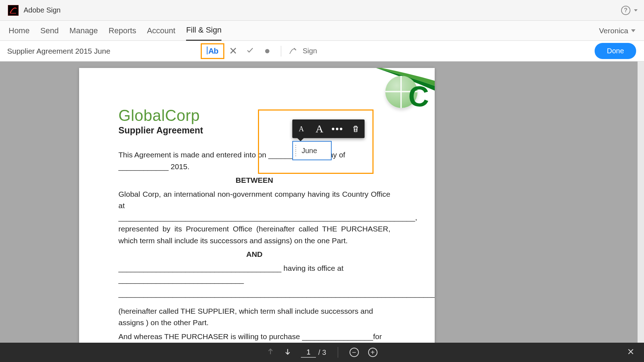 The width and height of the screenshot is (644, 362). Describe the element at coordinates (337, 129) in the screenshot. I see `more-options-button: •••` at that location.